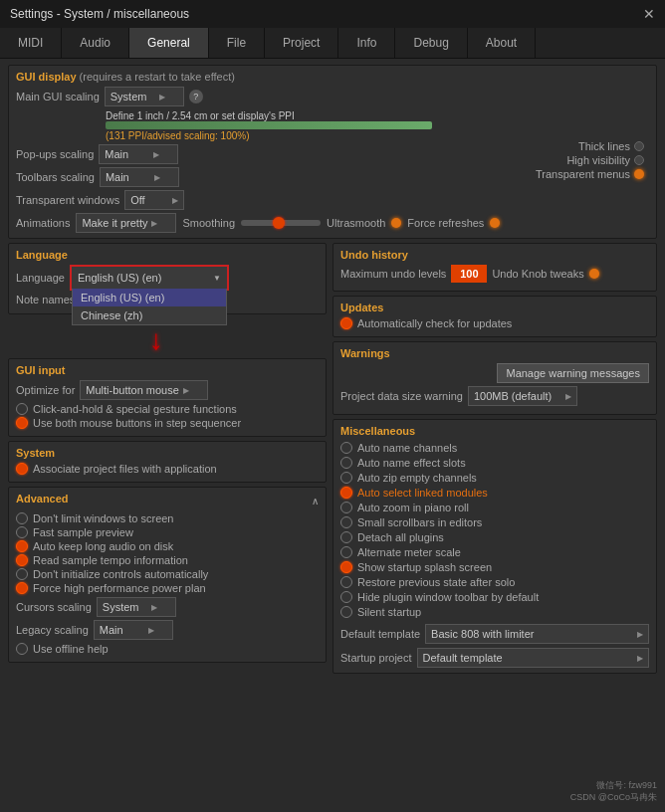 The image size is (665, 812). Describe the element at coordinates (133, 630) in the screenshot. I see `legacy-dropdown: Main` at that location.